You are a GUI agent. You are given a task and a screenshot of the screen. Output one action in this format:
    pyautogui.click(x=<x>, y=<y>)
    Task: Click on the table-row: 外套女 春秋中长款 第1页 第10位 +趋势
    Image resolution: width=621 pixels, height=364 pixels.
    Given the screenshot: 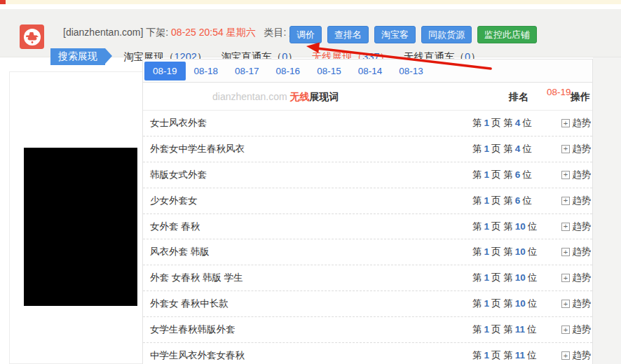 What is the action you would take?
    pyautogui.click(x=367, y=304)
    